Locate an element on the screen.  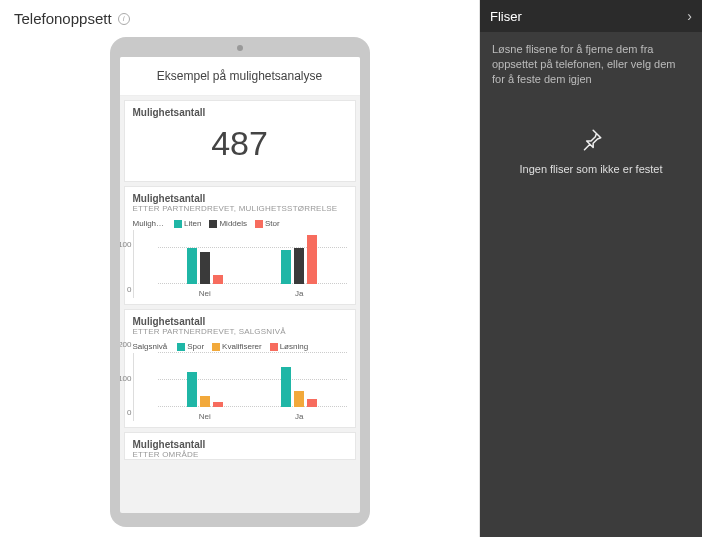
tile-subtitle: ETTER OMRÅDE is located at coordinates (240, 454).